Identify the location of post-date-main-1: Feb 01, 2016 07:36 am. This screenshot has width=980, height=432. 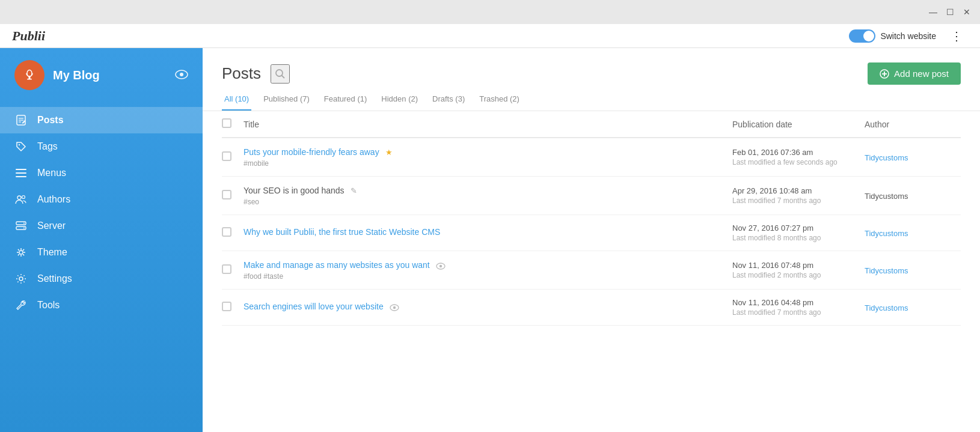
(798, 153).